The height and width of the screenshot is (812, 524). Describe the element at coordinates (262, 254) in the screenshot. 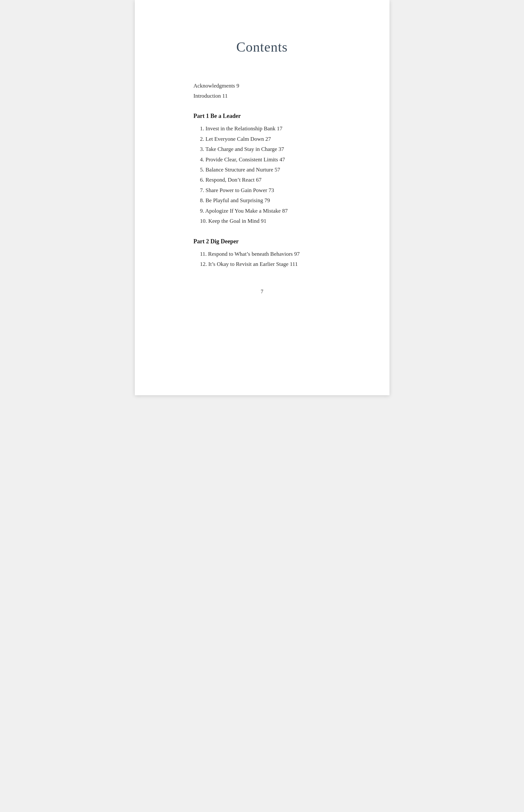

I see `toc-item: 11. Respond to What’s beneath Behaviors …` at that location.